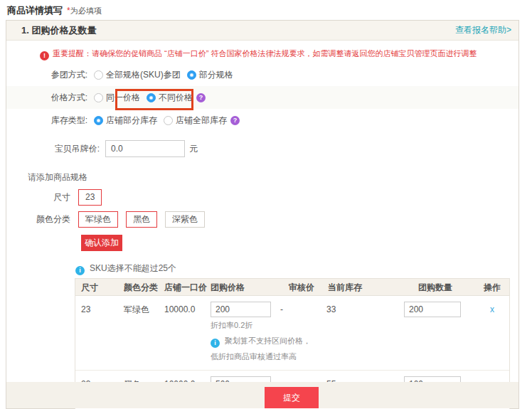 This screenshot has width=532, height=409. Describe the element at coordinates (302, 309) in the screenshot. I see `cell-audit-price: -` at that location.